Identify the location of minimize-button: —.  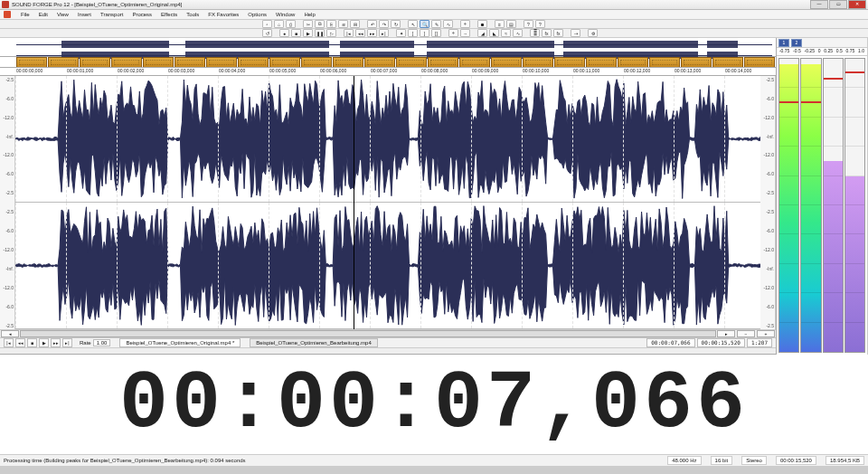
(819, 5).